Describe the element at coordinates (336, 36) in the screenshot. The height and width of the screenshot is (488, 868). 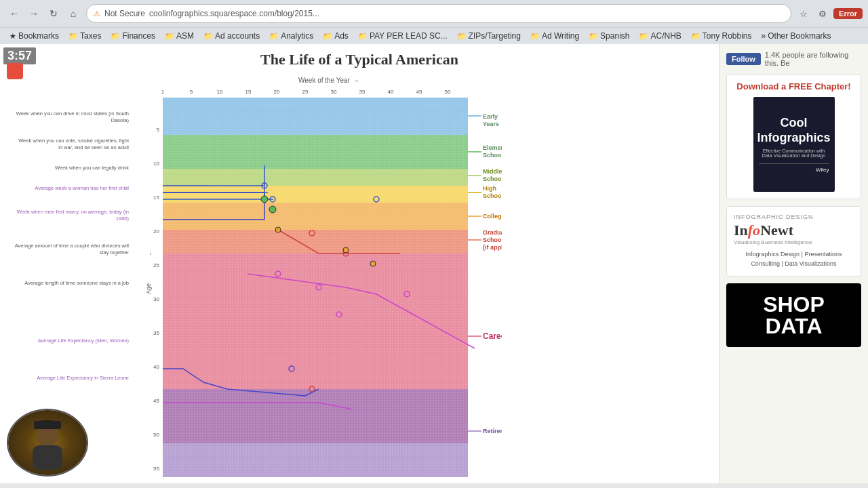
I see `bookmark-ads: 📁Ads` at that location.